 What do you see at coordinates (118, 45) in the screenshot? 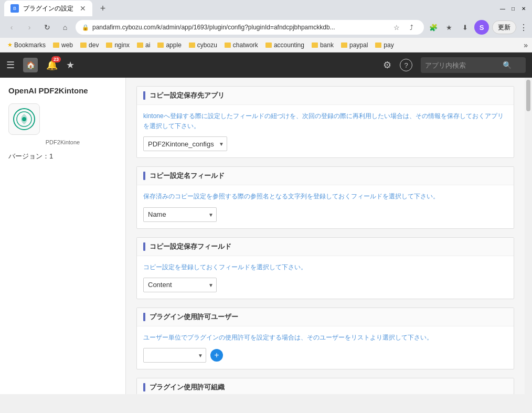
I see `bookmark-item-nginx: nginx` at bounding box center [118, 45].